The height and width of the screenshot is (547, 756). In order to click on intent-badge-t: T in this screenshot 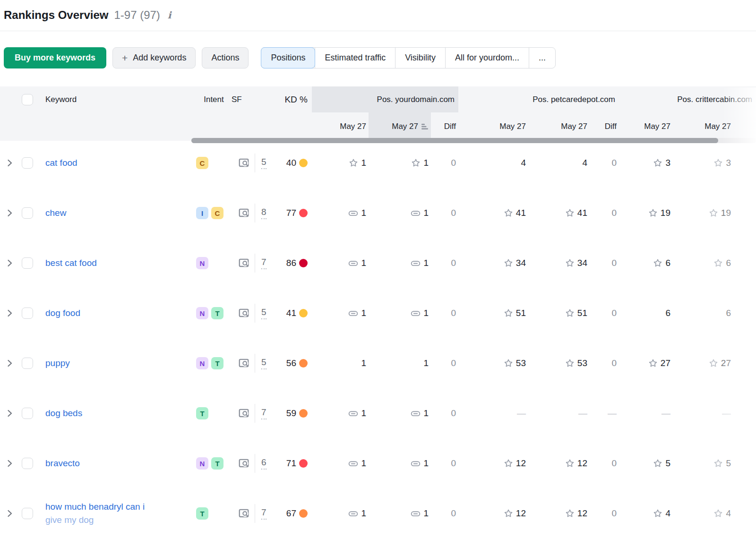, I will do `click(202, 413)`.